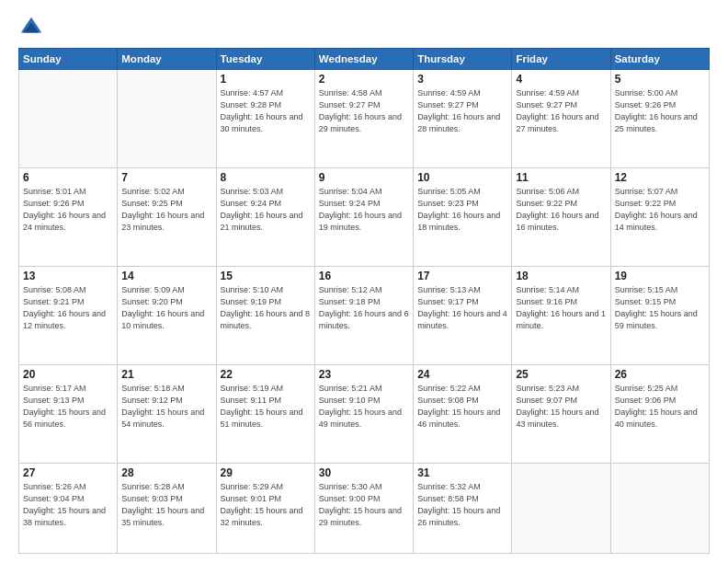  I want to click on day-info: Sunrise: 4:57 AM Sunset: 9:28 PM Dayligh…, so click(266, 111).